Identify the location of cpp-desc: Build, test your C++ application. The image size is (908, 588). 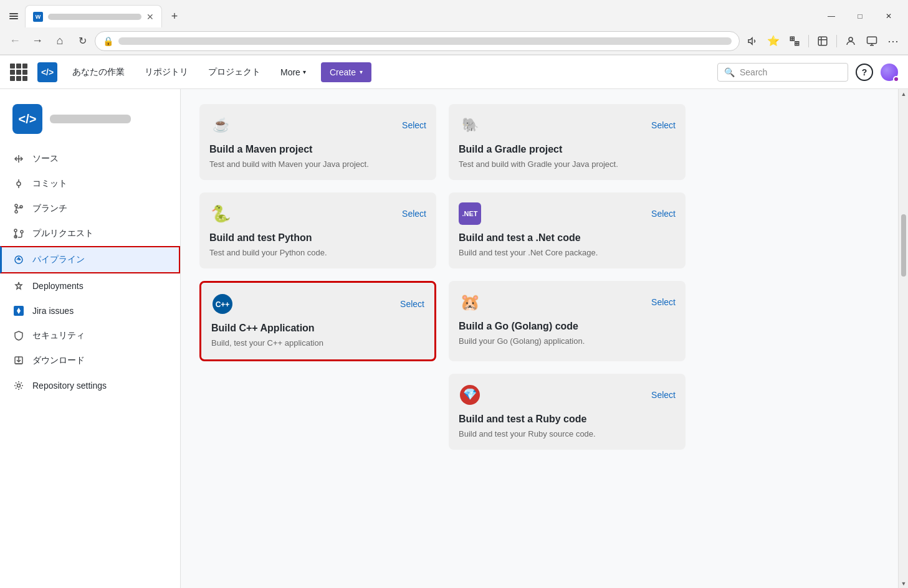
(318, 343).